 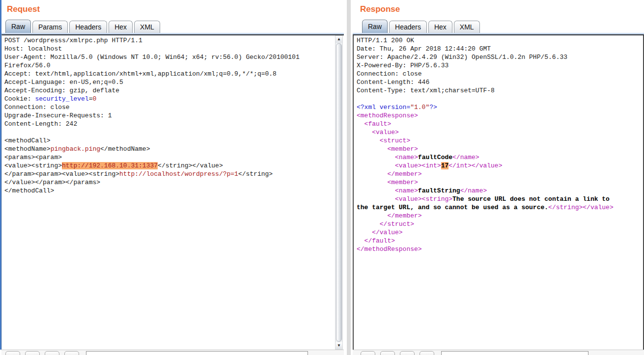 What do you see at coordinates (502, 10) in the screenshot?
I see `response-panel-title: Response` at bounding box center [502, 10].